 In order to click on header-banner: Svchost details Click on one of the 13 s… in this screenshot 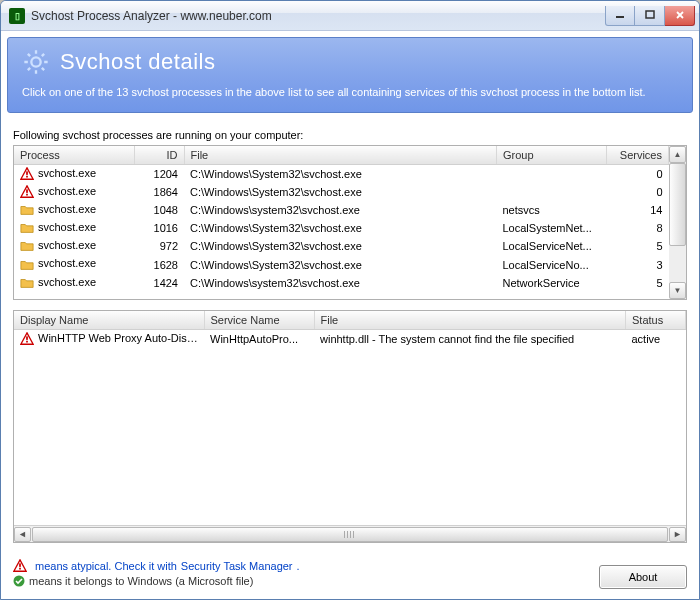, I will do `click(350, 75)`.